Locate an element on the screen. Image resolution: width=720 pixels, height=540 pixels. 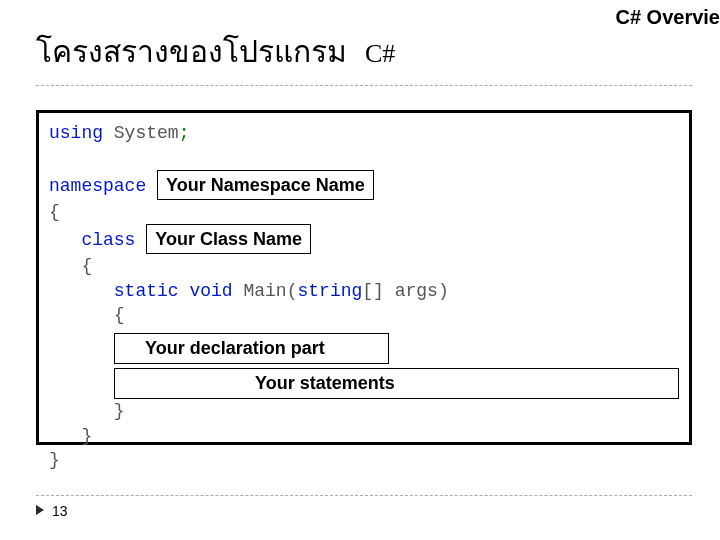
title-divider is located at coordinates (364, 86).